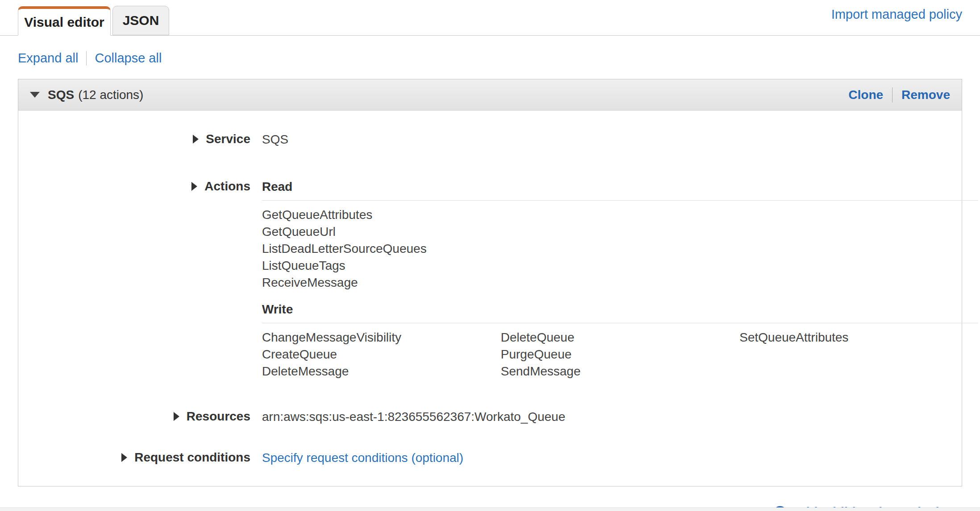  Describe the element at coordinates (219, 416) in the screenshot. I see `resources-label: Resources` at that location.